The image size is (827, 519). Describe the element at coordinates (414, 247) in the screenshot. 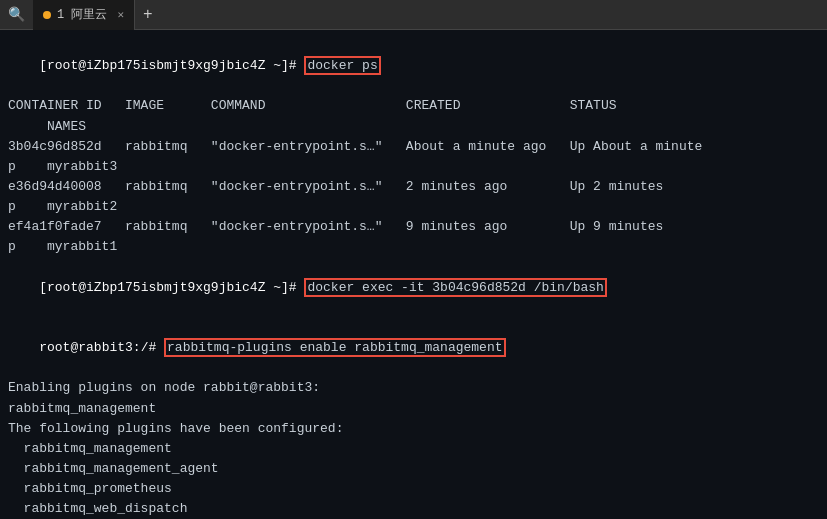

I see `table-row-name: p myrabbit1` at that location.